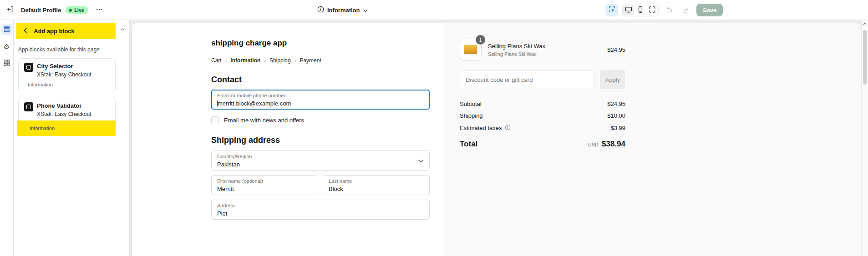 Image resolution: width=868 pixels, height=256 pixels. What do you see at coordinates (612, 10) in the screenshot?
I see `inspector-toggle-button` at bounding box center [612, 10].